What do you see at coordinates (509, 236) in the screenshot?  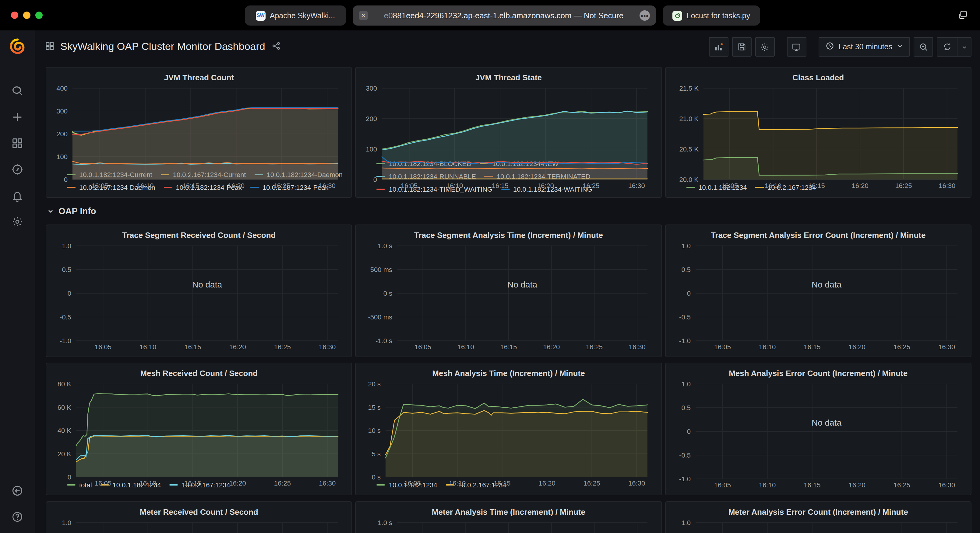 I see `panel-title: Trace Segment Analysis Time (Increment) …` at bounding box center [509, 236].